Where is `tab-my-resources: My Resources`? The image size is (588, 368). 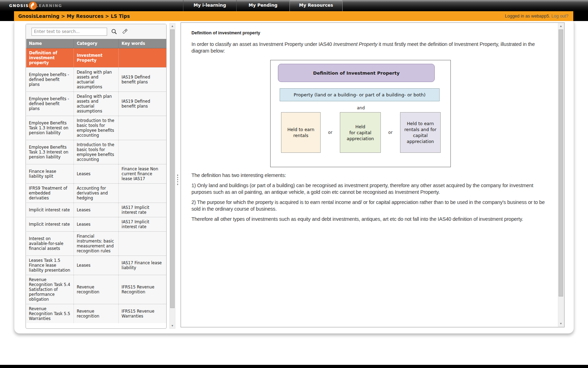 tab-my-resources: My Resources is located at coordinates (316, 6).